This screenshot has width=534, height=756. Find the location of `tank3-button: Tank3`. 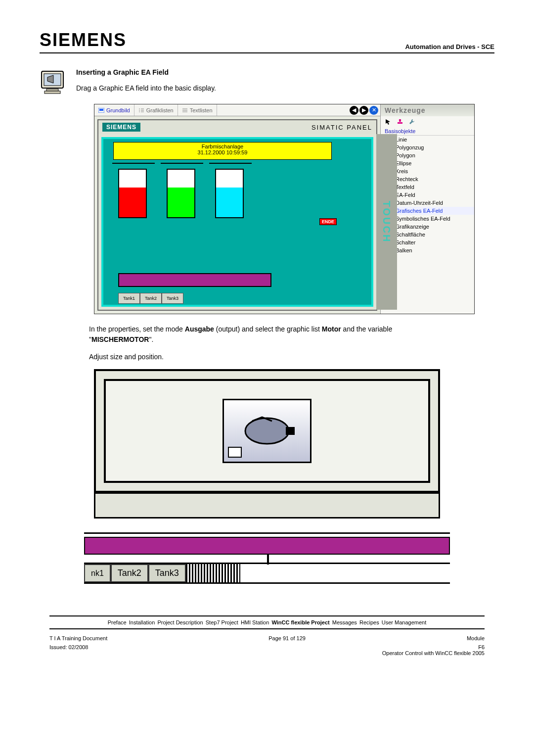

tank3-button: Tank3 is located at coordinates (173, 298).